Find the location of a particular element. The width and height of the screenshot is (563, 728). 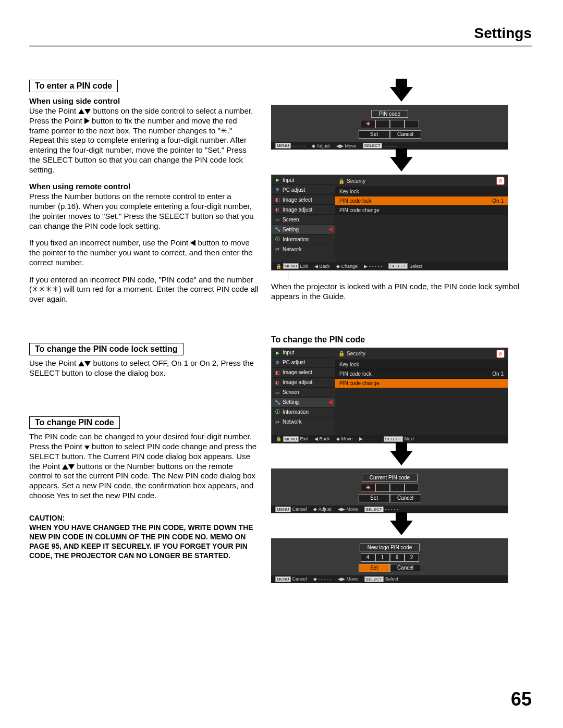

dialog-title: New logo PIN code is located at coordinates (390, 547).